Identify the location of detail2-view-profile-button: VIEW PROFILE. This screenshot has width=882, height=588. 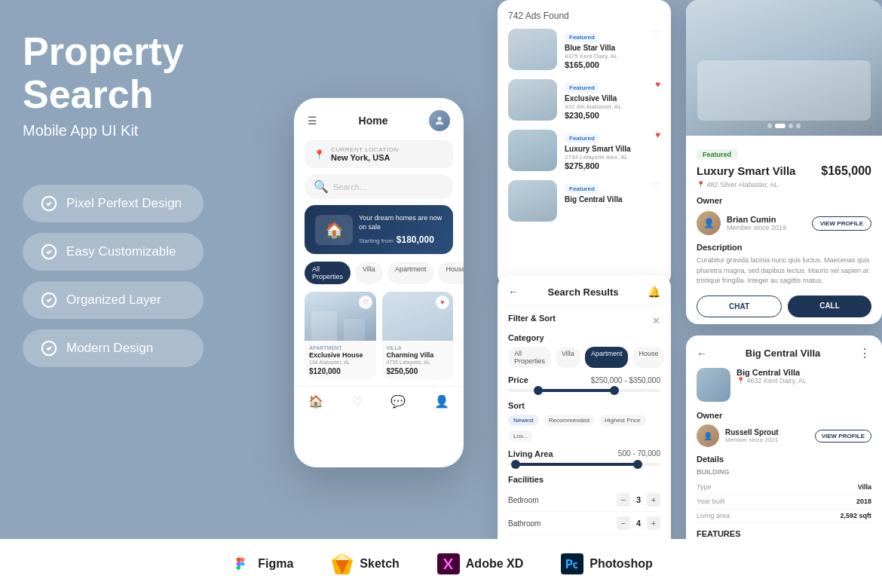
(843, 436).